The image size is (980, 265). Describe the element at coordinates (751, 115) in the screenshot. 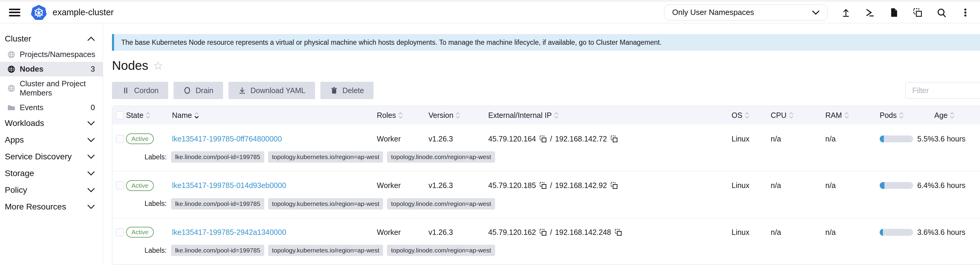

I see `column-header-os: OS` at that location.